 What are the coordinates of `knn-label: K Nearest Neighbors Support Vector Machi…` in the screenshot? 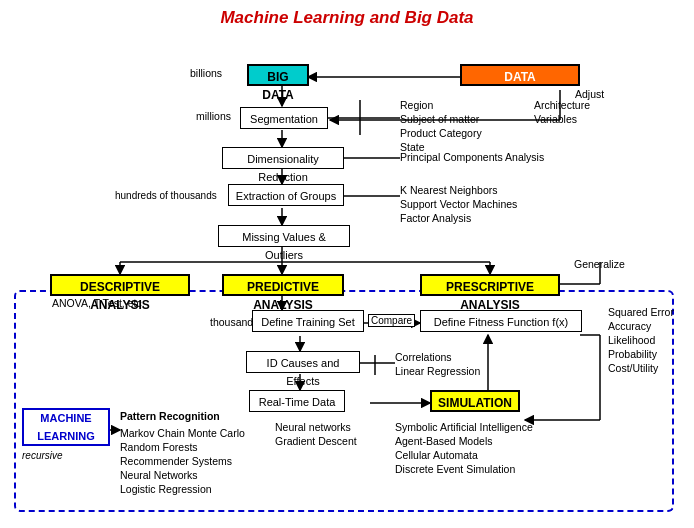 It's located at (458, 204).